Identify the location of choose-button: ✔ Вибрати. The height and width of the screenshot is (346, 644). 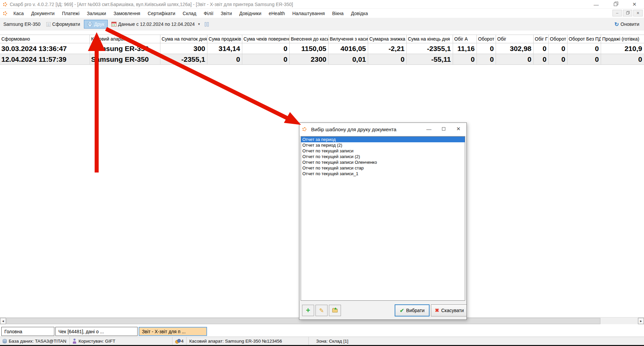
(412, 310).